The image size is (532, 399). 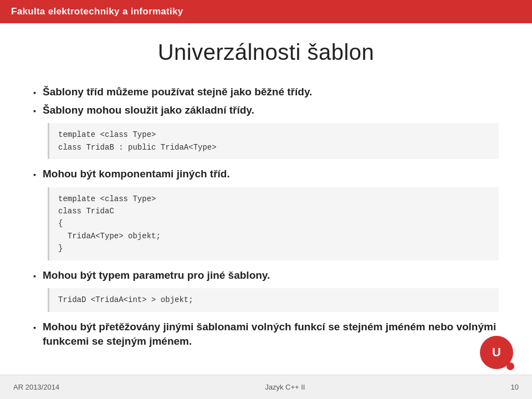 I want to click on bullet-text-5: Mohou být přetěžovány jinými šablonami v…, so click(x=270, y=335).